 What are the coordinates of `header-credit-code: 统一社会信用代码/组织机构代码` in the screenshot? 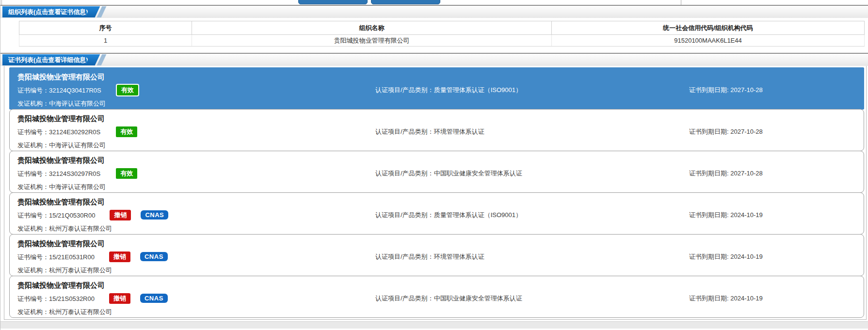 It's located at (708, 28).